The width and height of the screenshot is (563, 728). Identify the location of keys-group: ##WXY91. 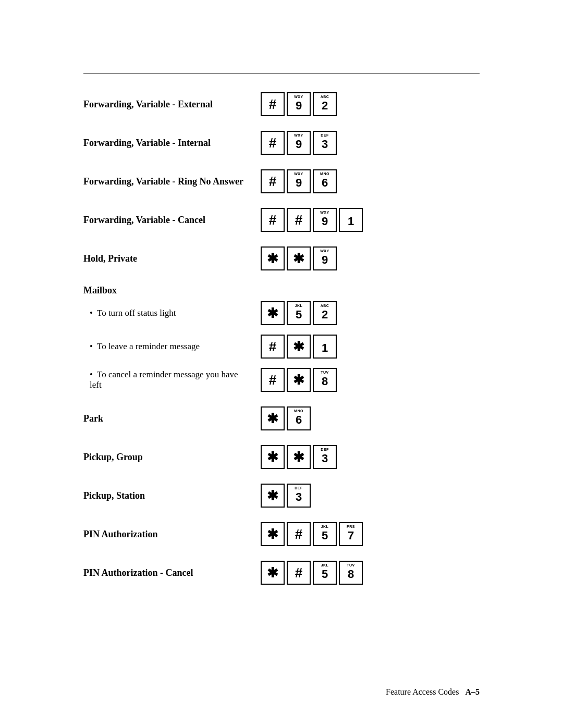
(312, 220).